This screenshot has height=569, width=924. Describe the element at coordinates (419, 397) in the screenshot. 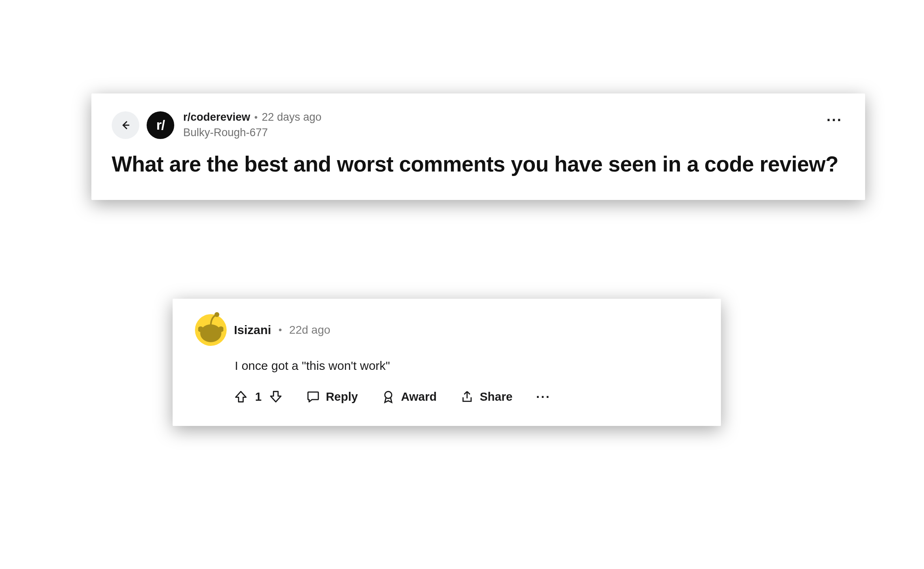

I see `award-label: Award` at that location.